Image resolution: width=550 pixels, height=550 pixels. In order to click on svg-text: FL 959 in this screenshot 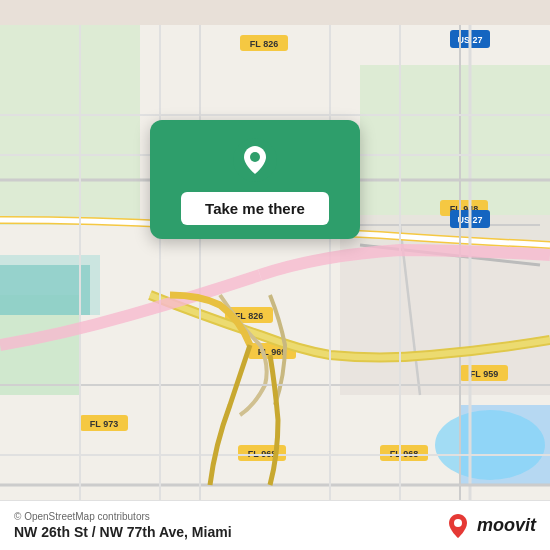, I will do `click(484, 374)`.